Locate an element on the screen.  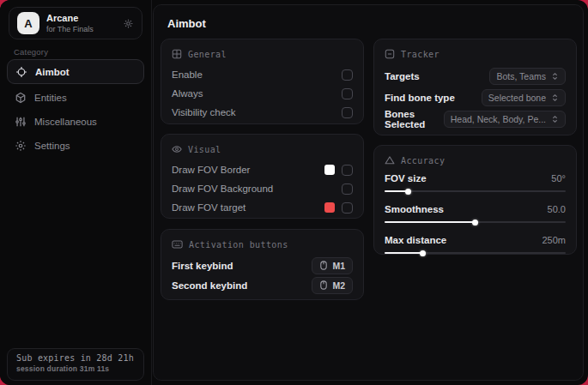
sidebar-item-label: Miscellaneous is located at coordinates (65, 122).